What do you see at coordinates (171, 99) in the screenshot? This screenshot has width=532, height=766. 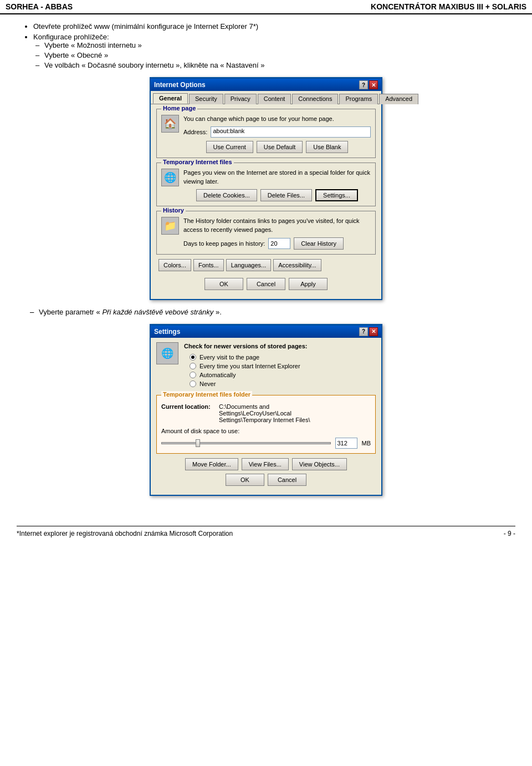 I see `tab-general: General` at bounding box center [171, 99].